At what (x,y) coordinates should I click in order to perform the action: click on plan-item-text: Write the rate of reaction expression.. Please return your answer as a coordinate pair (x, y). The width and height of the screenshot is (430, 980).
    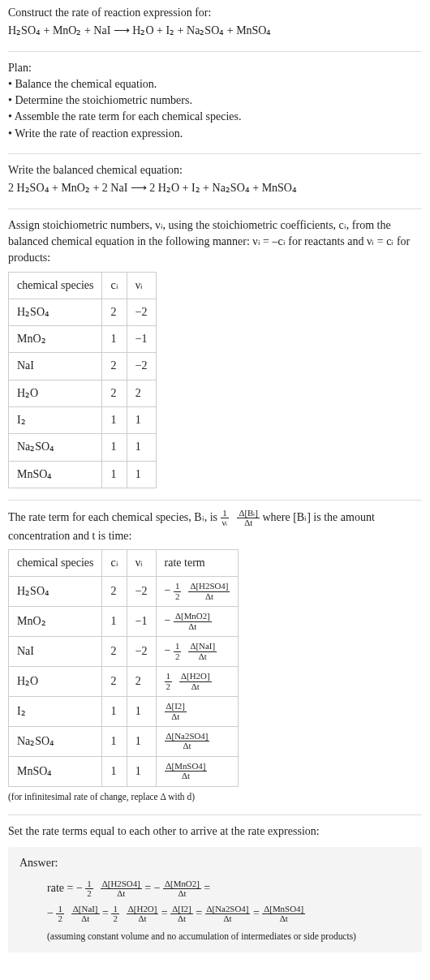
    Looking at the image, I should click on (99, 133).